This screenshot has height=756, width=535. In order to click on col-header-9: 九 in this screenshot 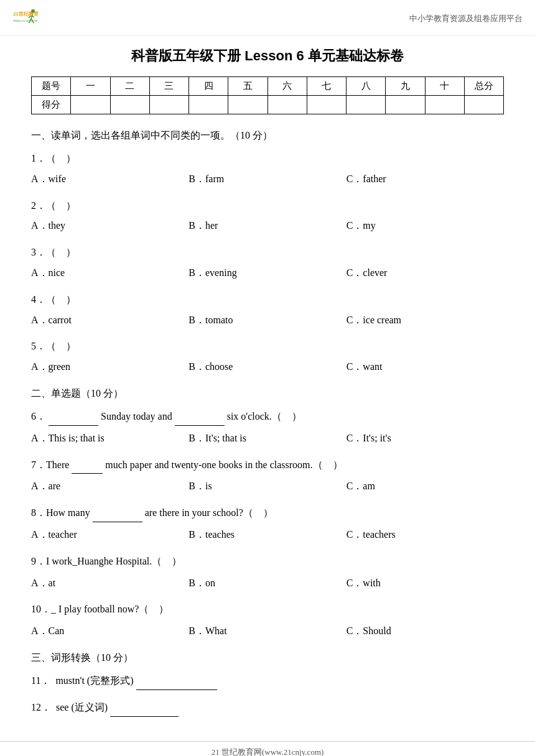, I will do `click(406, 86)`.